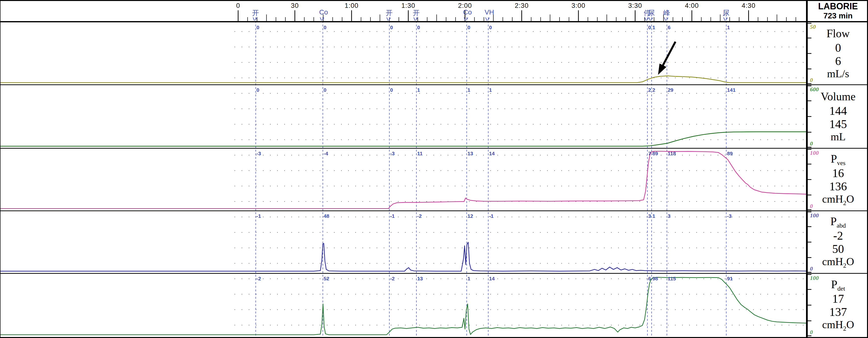 The height and width of the screenshot is (338, 868). Describe the element at coordinates (650, 153) in the screenshot. I see `event-value-number: 7` at that location.